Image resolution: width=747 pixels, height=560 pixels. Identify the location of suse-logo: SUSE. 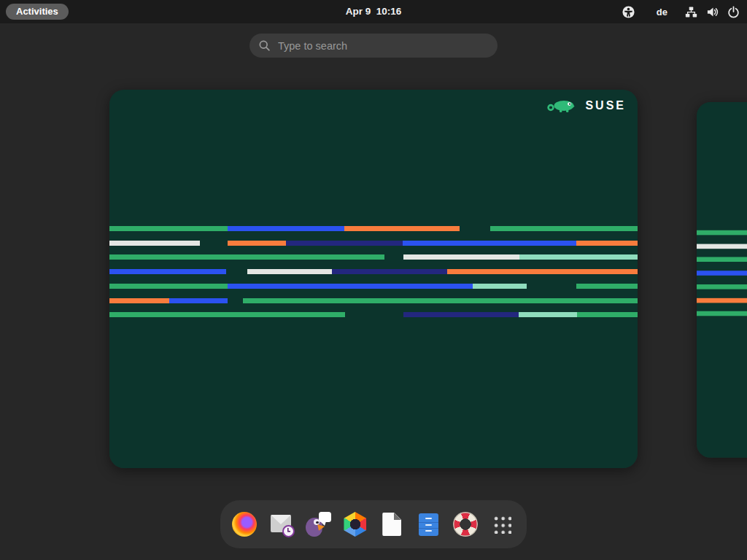
(586, 106).